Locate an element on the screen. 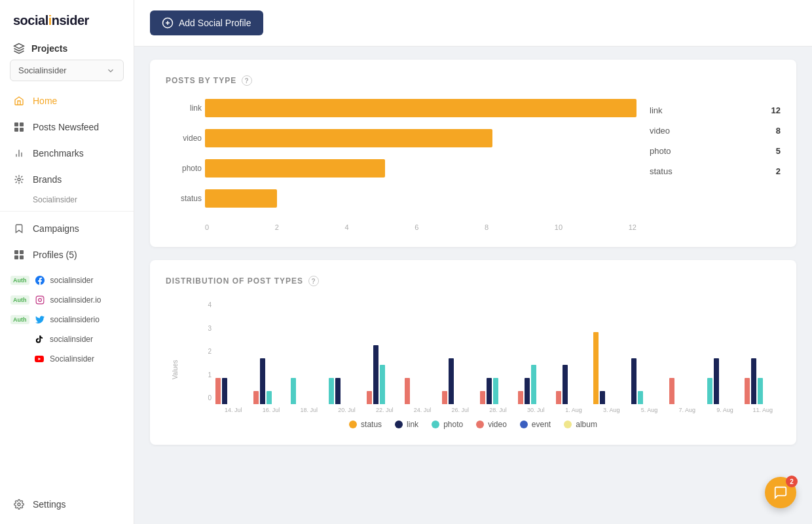 This screenshot has width=812, height=524. bar-fill-status is located at coordinates (241, 198).